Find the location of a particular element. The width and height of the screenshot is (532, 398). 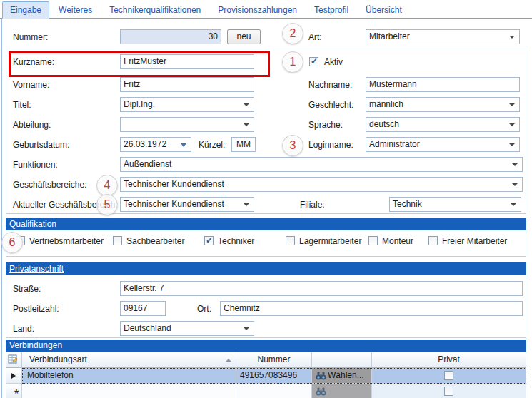

kurzname-label: Kurzname: is located at coordinates (34, 62).